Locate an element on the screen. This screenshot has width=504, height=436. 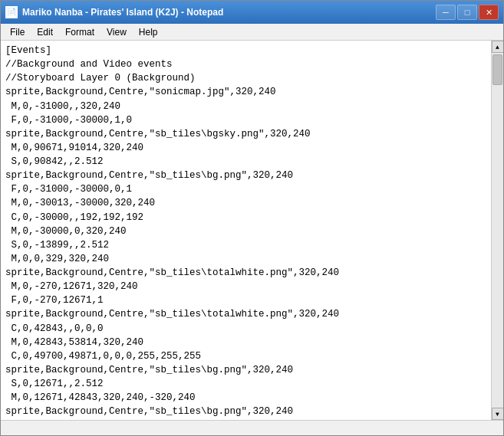
scroll-down-button: ▼ is located at coordinates (498, 414).